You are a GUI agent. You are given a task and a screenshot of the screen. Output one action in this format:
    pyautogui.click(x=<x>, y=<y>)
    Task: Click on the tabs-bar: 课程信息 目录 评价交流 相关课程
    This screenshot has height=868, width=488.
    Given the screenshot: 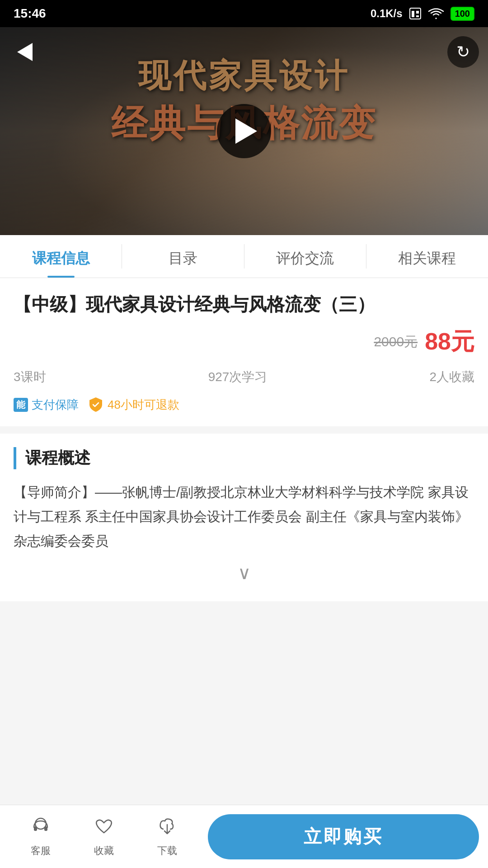 What is the action you would take?
    pyautogui.click(x=244, y=257)
    